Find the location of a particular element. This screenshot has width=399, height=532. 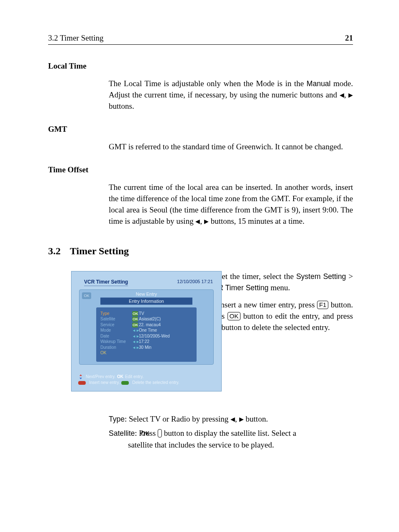

card-sub: Entry Information is located at coordinates (146, 301).